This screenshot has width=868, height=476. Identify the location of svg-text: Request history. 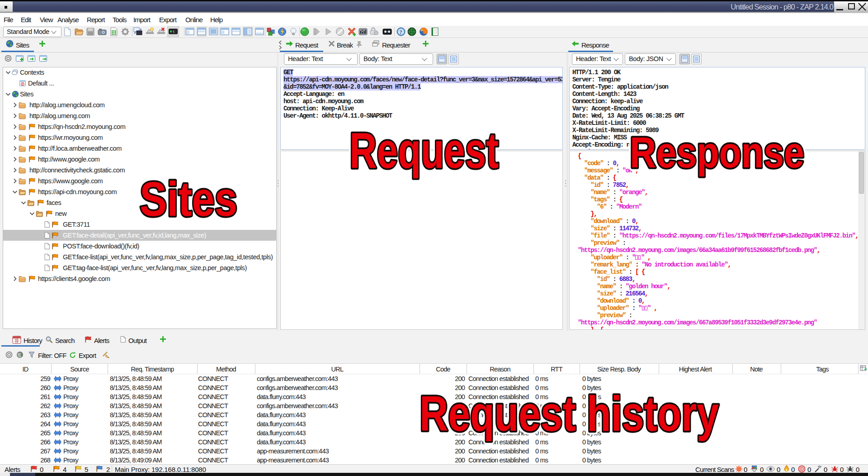
(569, 414).